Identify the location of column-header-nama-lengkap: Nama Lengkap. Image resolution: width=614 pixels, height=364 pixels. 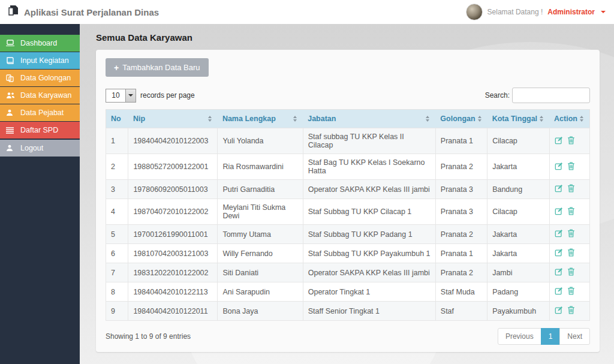
(260, 119).